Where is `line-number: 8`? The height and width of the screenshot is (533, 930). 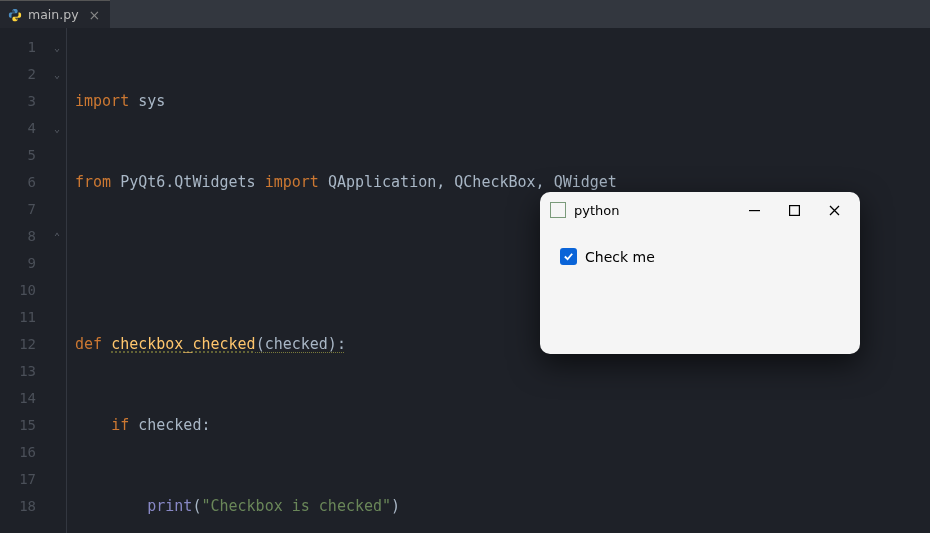
line-number: 8 is located at coordinates (24, 236).